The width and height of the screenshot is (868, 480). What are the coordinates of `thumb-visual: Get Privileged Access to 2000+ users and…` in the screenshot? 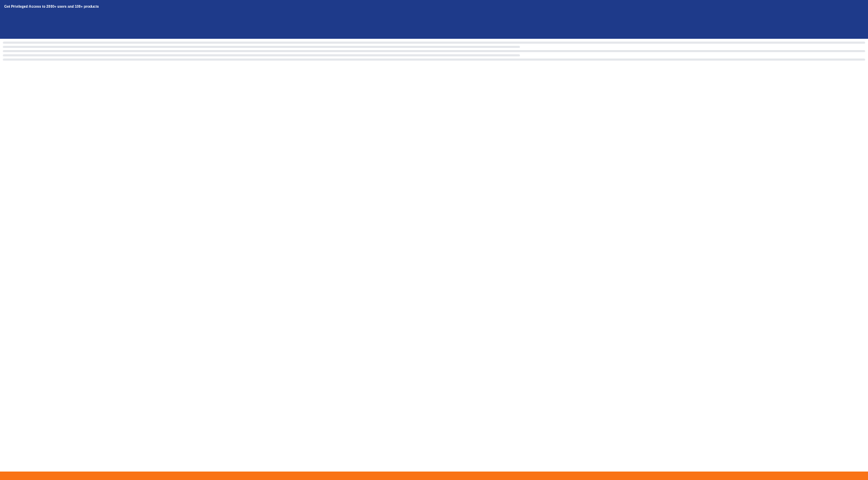 It's located at (66, 219).